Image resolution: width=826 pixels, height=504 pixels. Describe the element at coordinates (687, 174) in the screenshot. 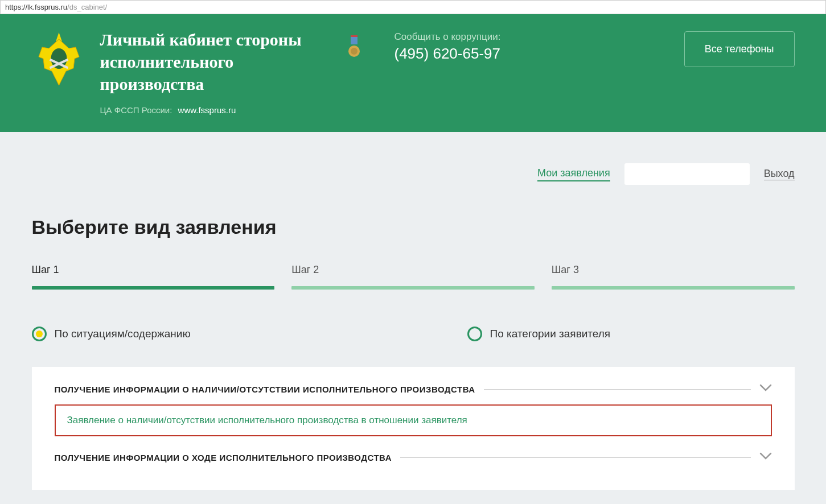

I see `user-name-block` at that location.